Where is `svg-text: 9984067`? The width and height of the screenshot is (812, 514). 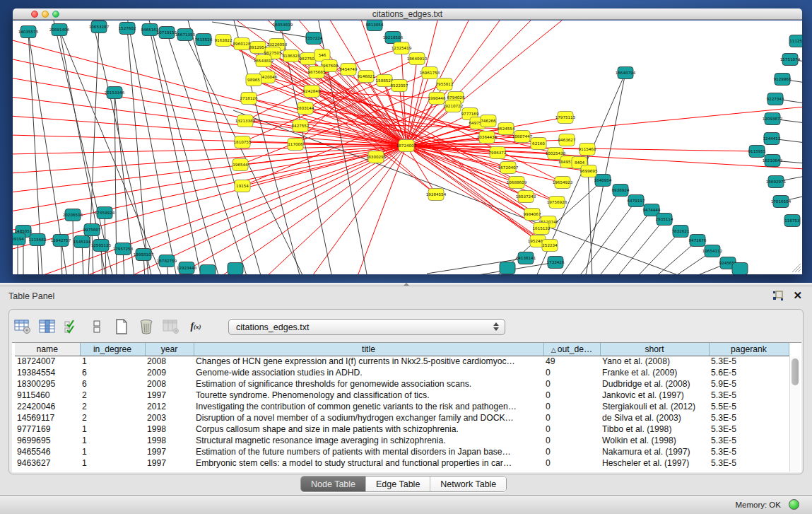 svg-text: 9984067 is located at coordinates (533, 214).